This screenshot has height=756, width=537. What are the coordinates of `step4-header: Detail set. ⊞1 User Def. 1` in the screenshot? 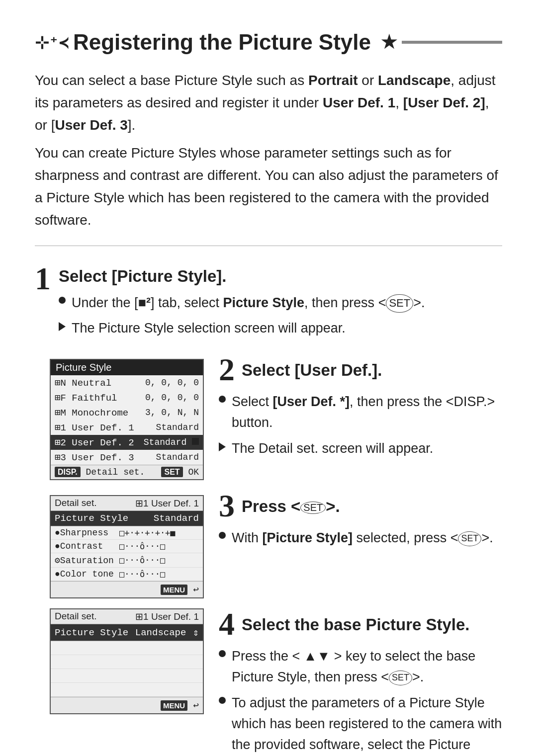 It's located at (127, 617).